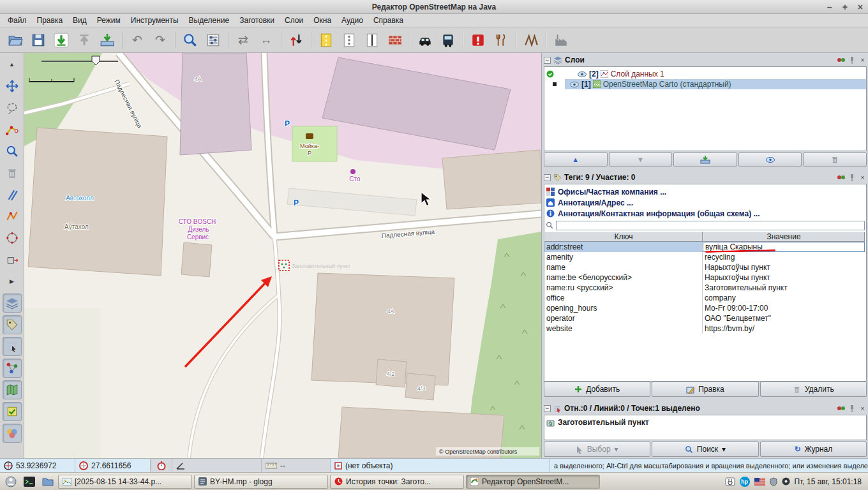 Image resolution: width=868 pixels, height=490 pixels. I want to click on selection-search-button: Поиск ▾, so click(705, 449).